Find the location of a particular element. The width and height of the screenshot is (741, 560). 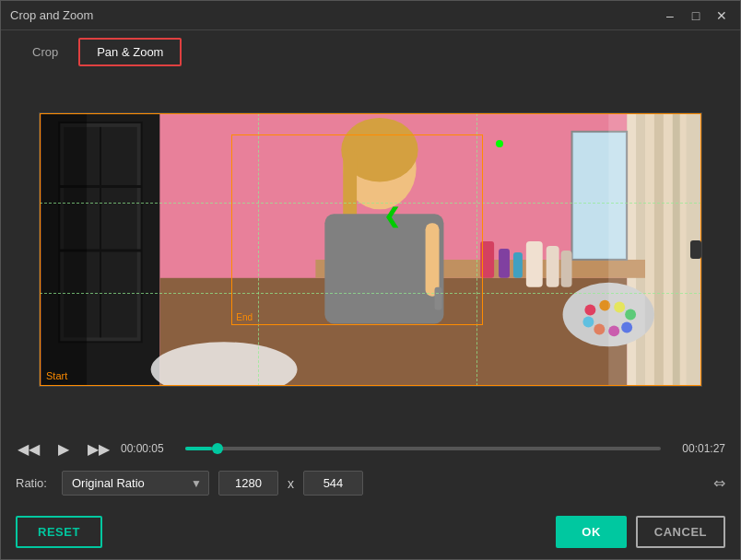

seek-progress is located at coordinates (199, 449).